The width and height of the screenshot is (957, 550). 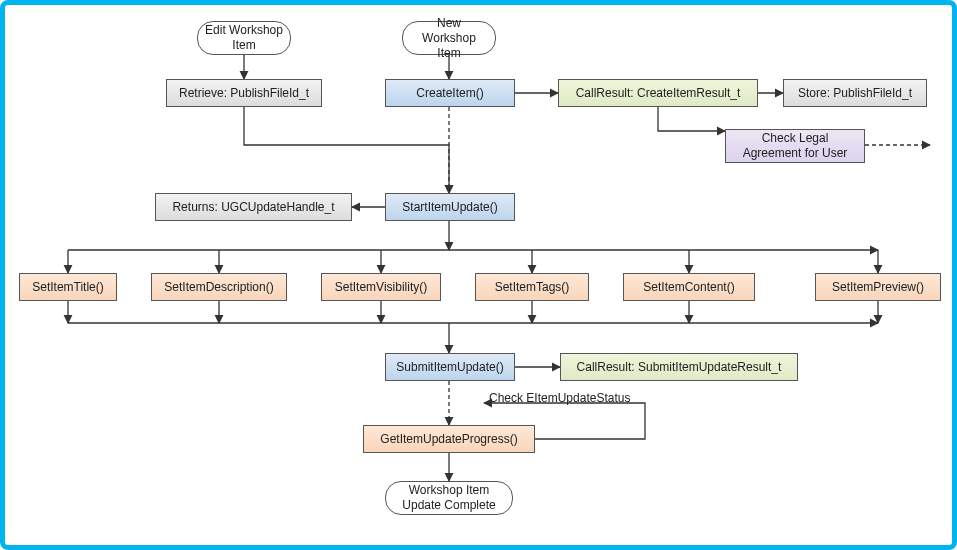 What do you see at coordinates (254, 207) in the screenshot?
I see `box-returns-ugchandle: Returns: UGCUpdateHandle_t` at bounding box center [254, 207].